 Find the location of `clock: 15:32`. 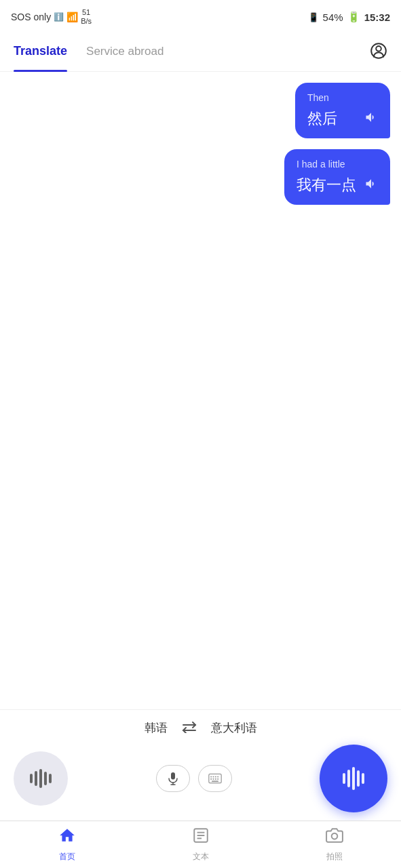

clock: 15:32 is located at coordinates (377, 18).